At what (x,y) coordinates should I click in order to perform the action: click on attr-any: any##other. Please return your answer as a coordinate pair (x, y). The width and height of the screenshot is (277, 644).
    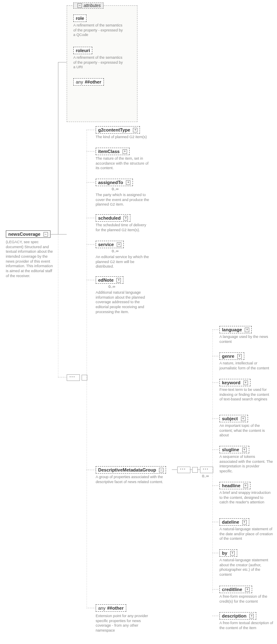
    Looking at the image, I should click on (89, 82).